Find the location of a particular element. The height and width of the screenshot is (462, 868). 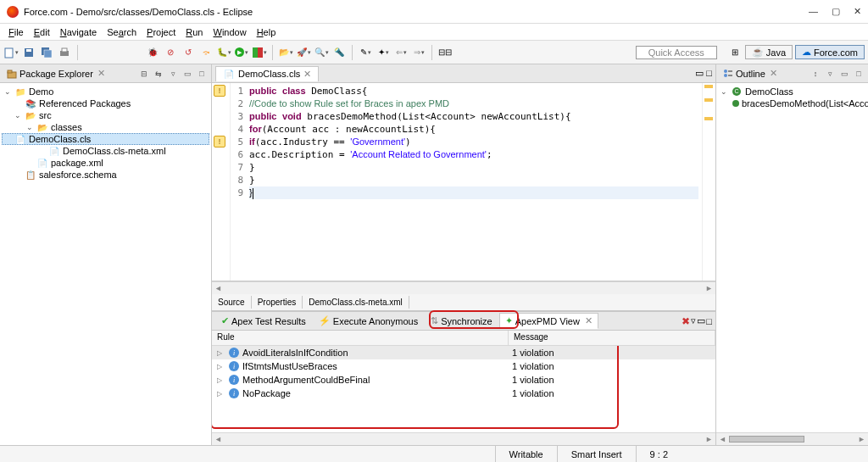

debug-icon: 🐞 is located at coordinates (153, 53).